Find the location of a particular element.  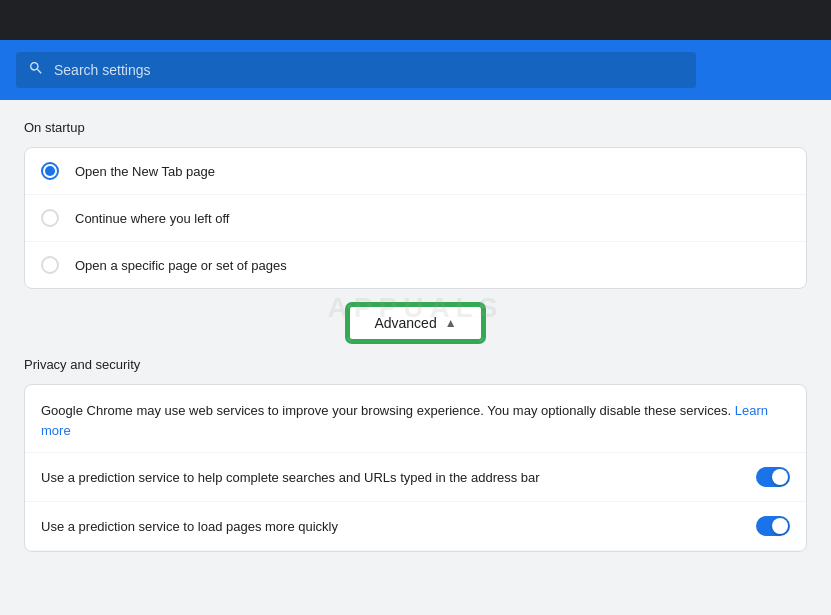

toggle-prediction-load-label: Use a prediction service to load pages m… is located at coordinates (398, 526).